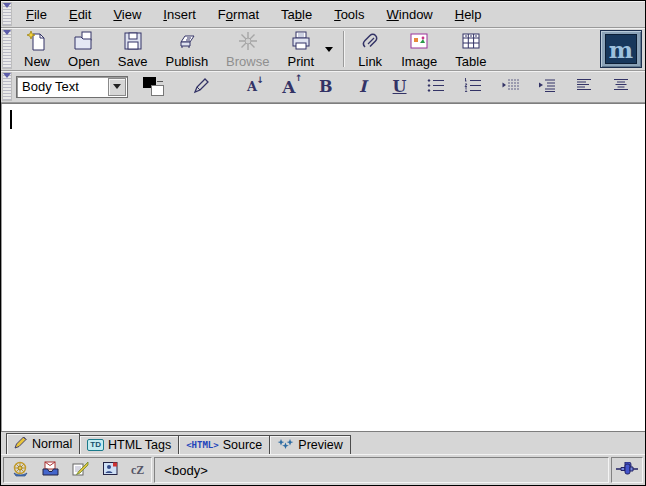 The height and width of the screenshot is (486, 646). What do you see at coordinates (470, 49) in the screenshot?
I see `table-button: Table` at bounding box center [470, 49].